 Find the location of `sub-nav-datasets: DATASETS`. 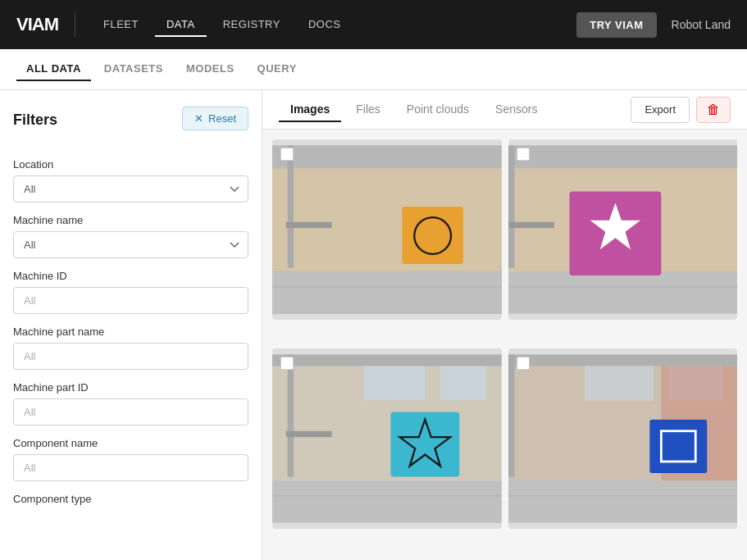

sub-nav-datasets: DATASETS is located at coordinates (134, 69).